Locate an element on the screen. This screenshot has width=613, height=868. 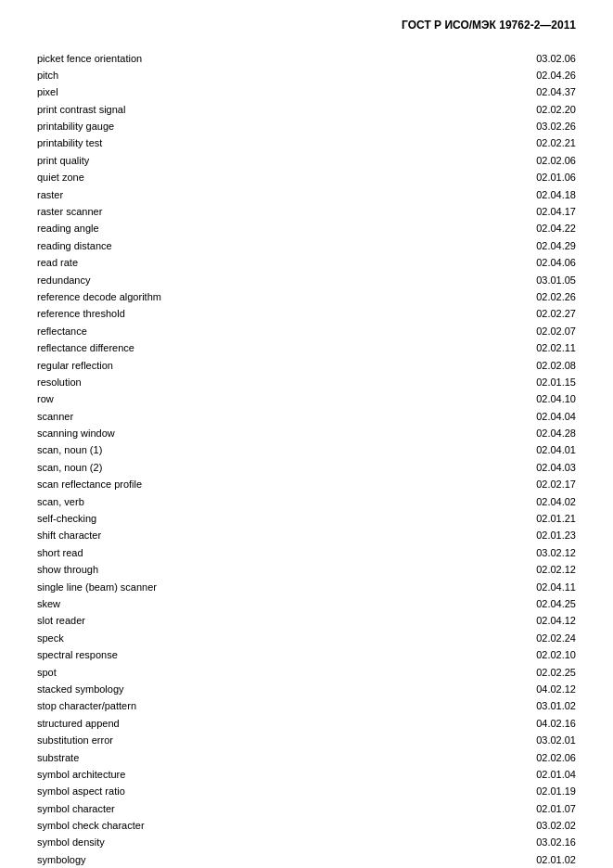
page-header: ГОСТ Р ИСО/МЭК 19762-2—2011 is located at coordinates (306, 25).